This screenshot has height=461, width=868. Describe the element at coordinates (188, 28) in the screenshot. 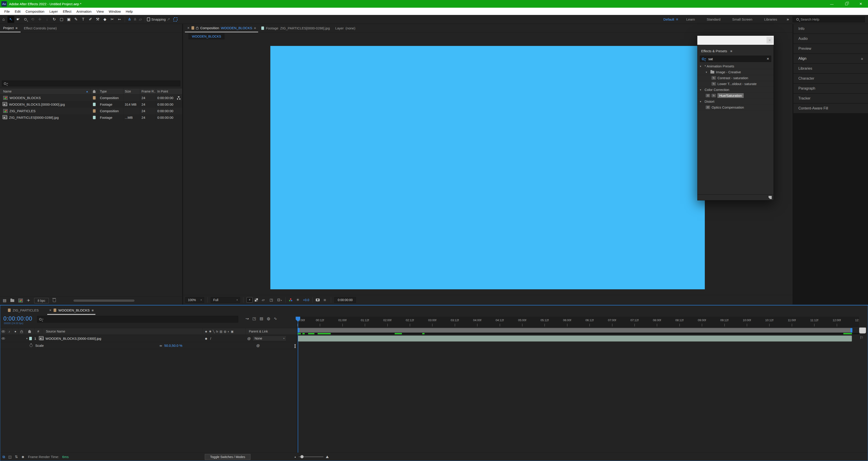

I see `close-tab-icon: ✕` at that location.